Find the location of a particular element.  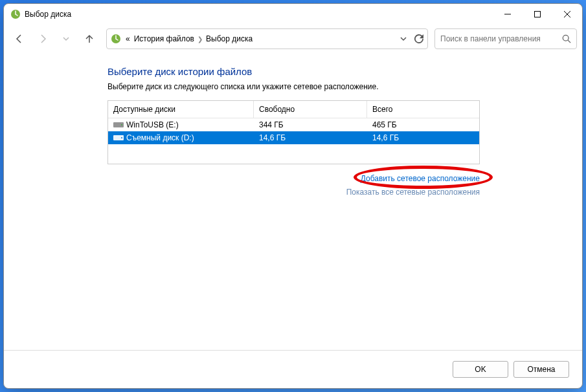

disk-name: Съемный диск (D:) is located at coordinates (161, 138).